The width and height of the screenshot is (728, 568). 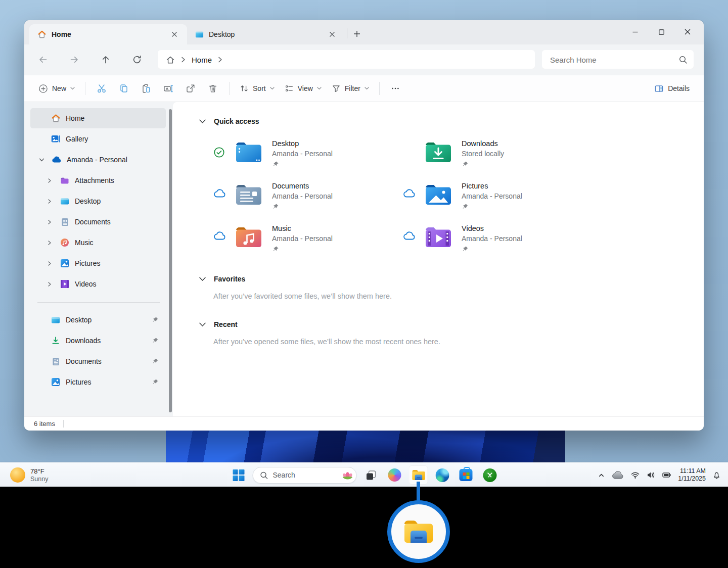 I want to click on item-title: Documents, so click(x=302, y=186).